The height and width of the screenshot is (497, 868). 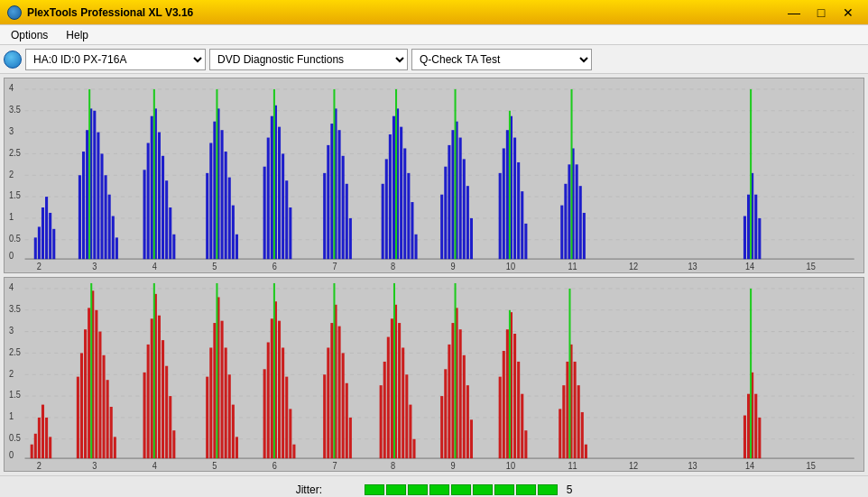 I want to click on function-select: DVD Diagnostic Functions, so click(x=309, y=60).